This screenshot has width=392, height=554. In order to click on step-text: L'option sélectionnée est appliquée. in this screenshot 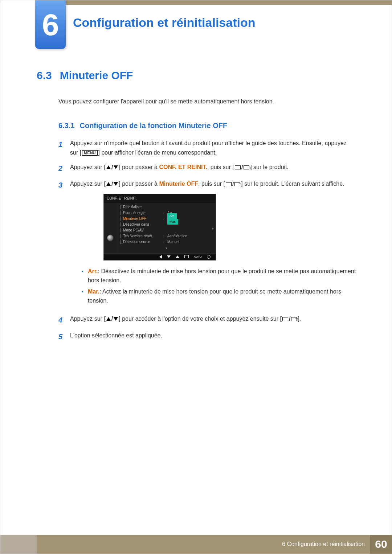, I will do `click(116, 335)`.